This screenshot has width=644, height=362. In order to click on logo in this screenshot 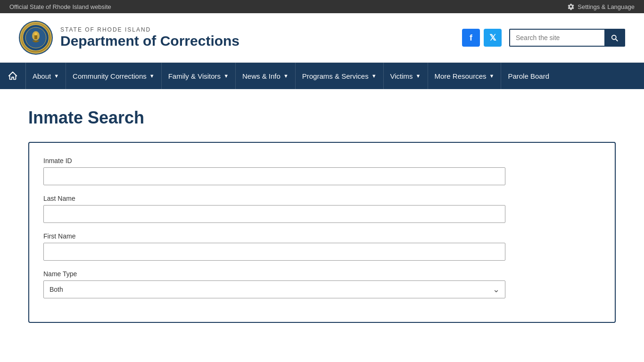, I will do `click(36, 38)`.